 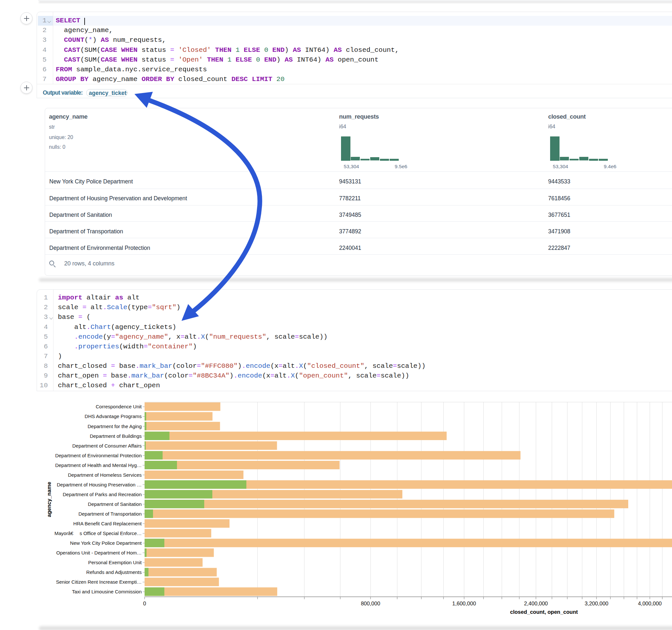 What do you see at coordinates (596, 604) in the screenshot?
I see `svg-text: 3,200,000` at bounding box center [596, 604].